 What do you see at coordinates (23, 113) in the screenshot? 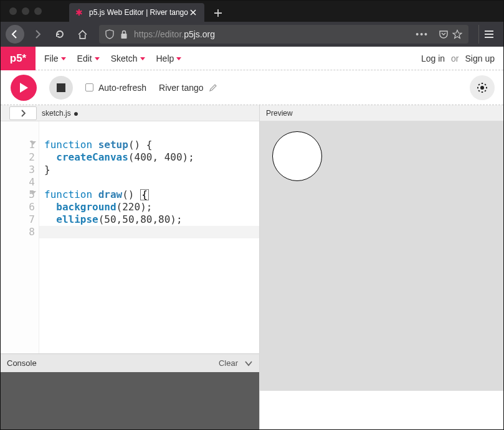
I see `expand-files-button` at bounding box center [23, 113].